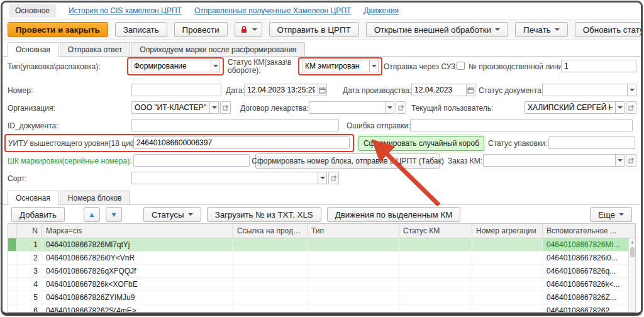  Describe the element at coordinates (353, 231) in the screenshot. I see `header-type: Тип` at that location.